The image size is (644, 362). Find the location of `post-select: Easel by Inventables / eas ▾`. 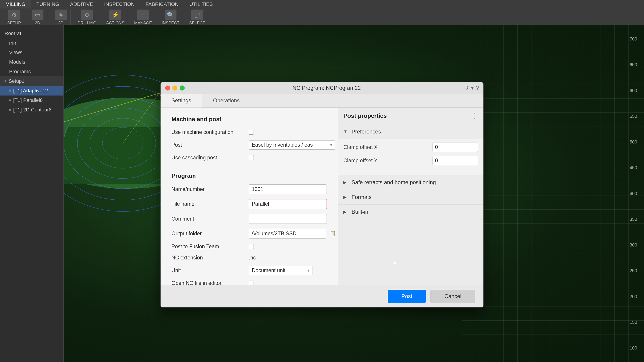

post-select: Easel by Inventables / eas ▾ is located at coordinates (292, 145).